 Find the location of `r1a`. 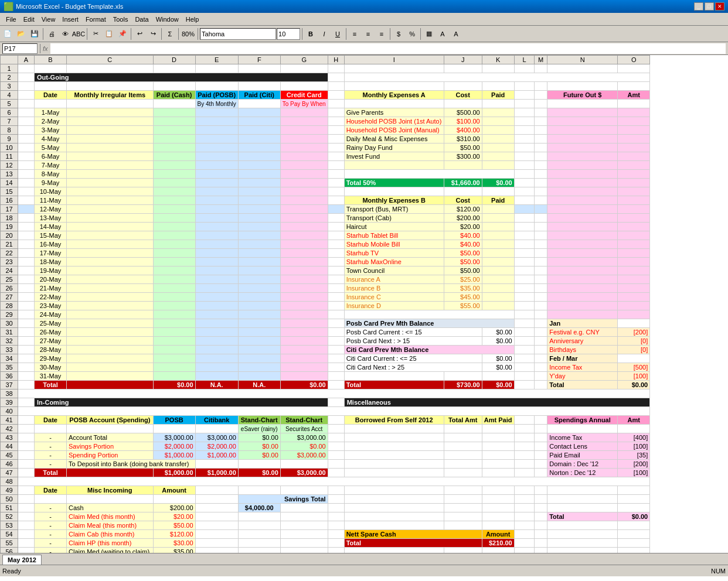

r1a is located at coordinates (26, 69).